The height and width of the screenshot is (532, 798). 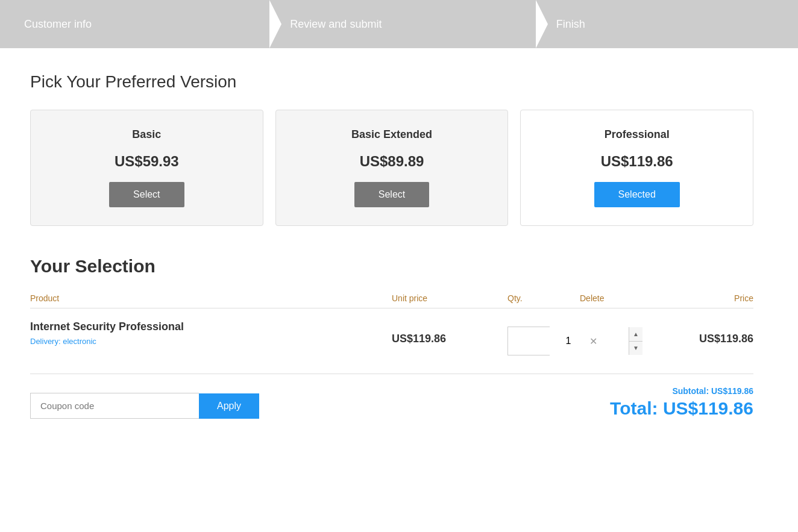 I want to click on qty-cell: ▲ ▼, so click(x=544, y=335).